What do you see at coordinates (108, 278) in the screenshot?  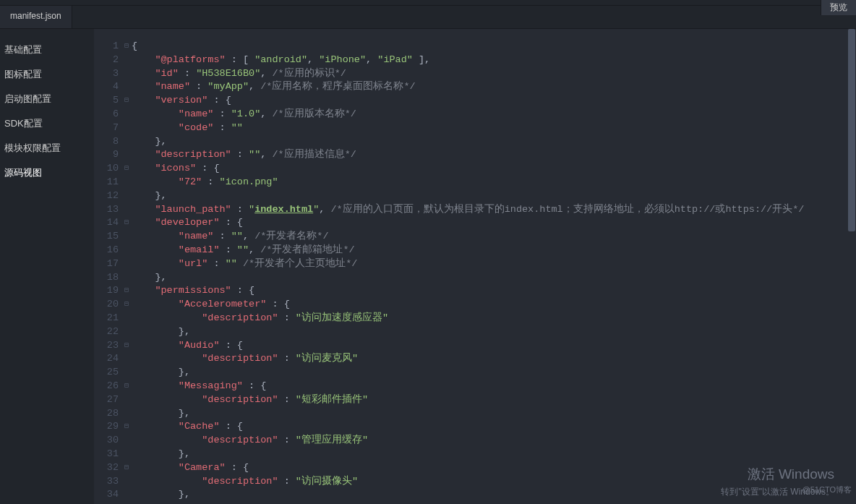 I see `linenum: 18` at bounding box center [108, 278].